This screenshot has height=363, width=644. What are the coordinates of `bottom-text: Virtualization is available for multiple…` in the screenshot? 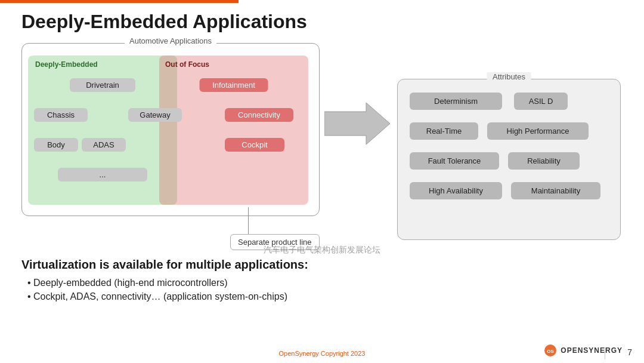 It's located at (290, 282).